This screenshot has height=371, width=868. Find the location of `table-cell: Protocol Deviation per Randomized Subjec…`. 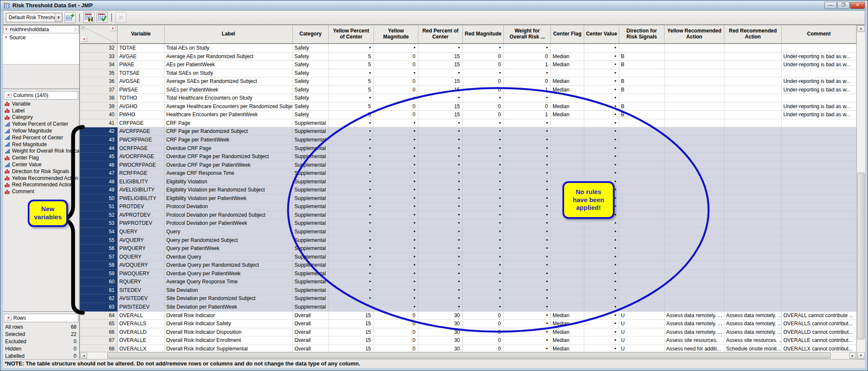

table-cell: Protocol Deviation per Randomized Subjec… is located at coordinates (229, 215).